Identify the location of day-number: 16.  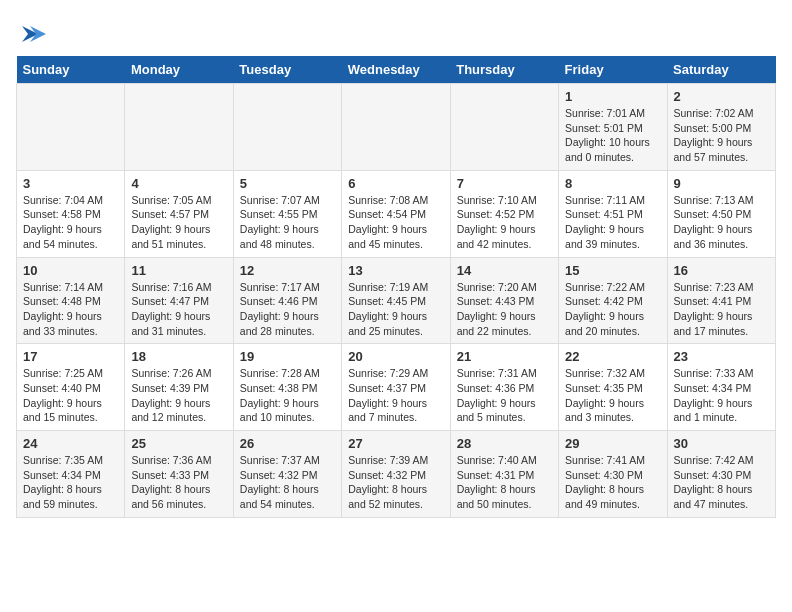
(722, 270).